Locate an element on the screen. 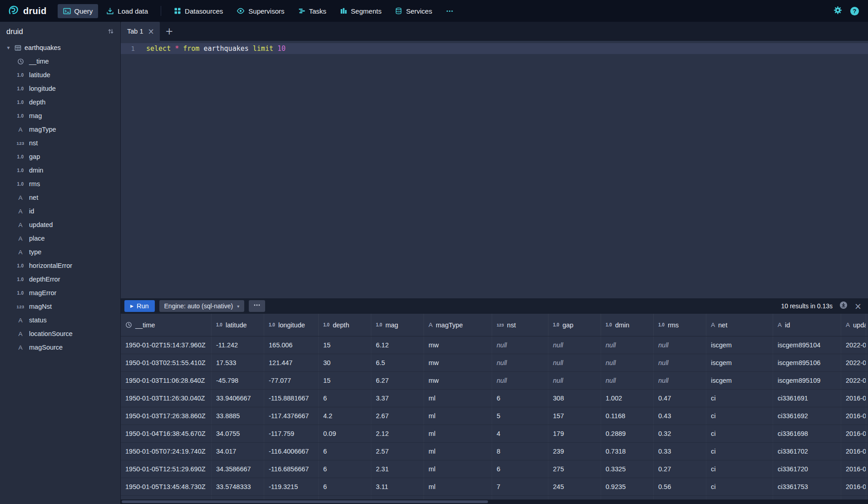  cell-longitude: -119.3215 is located at coordinates (291, 487).